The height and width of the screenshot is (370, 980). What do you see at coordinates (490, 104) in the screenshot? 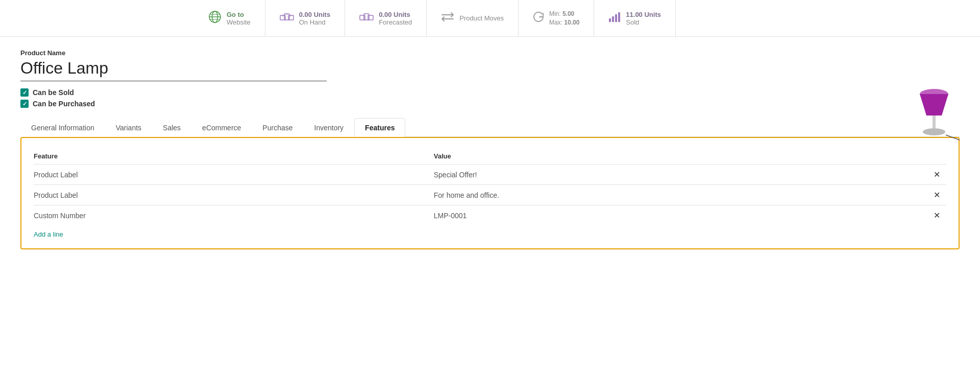
I see `can-be-purchased-row: ✓ Can be Purchased` at bounding box center [490, 104].